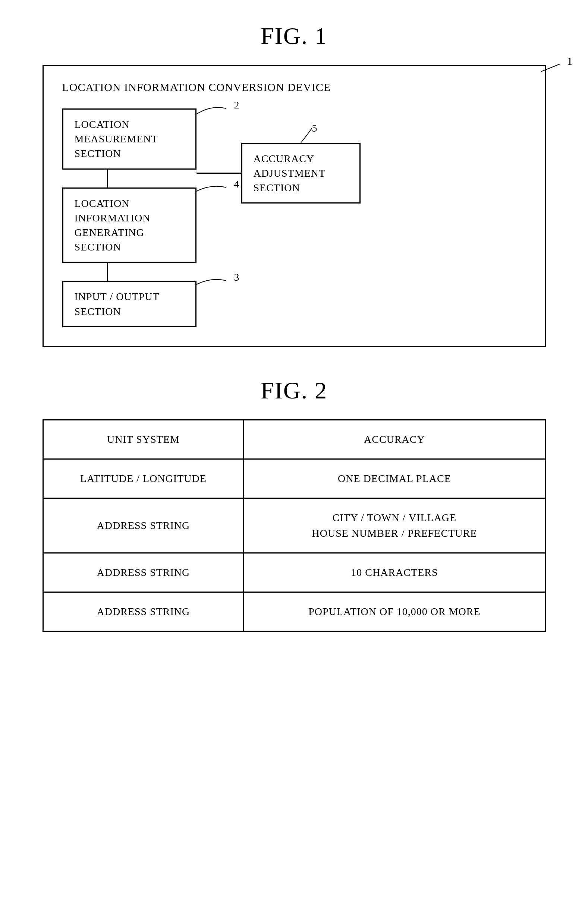  I want to click on device-number: 1, so click(570, 61).